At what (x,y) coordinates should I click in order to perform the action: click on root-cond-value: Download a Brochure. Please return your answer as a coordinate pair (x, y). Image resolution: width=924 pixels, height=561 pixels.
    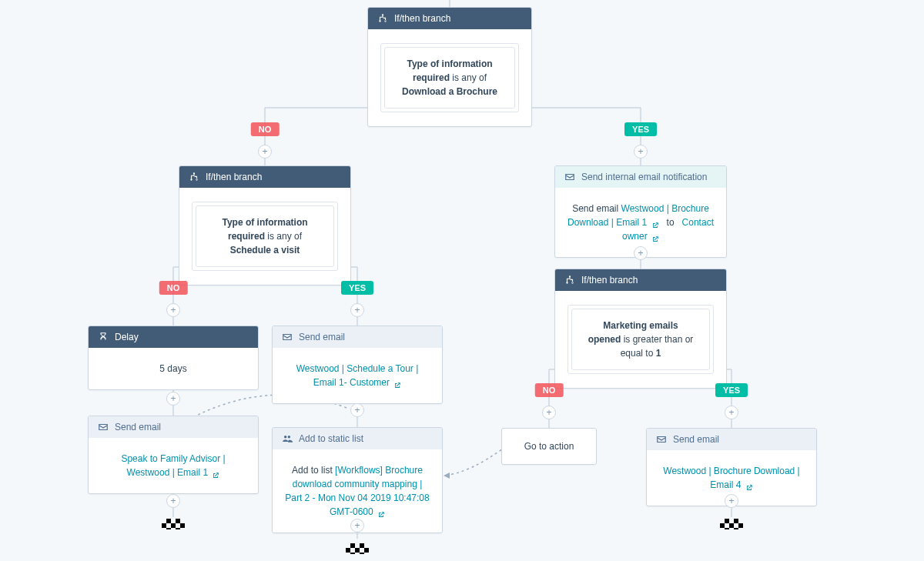
    Looking at the image, I should click on (450, 92).